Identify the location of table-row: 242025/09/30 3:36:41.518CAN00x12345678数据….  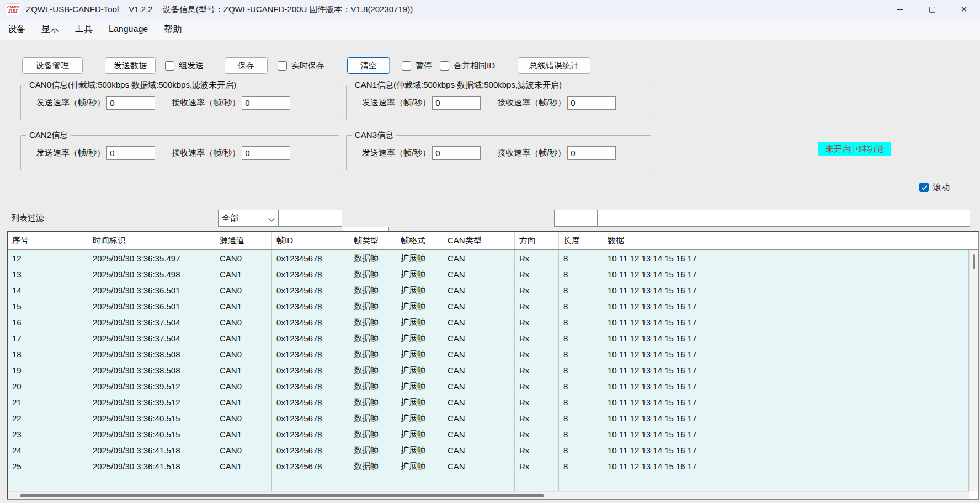
(488, 450).